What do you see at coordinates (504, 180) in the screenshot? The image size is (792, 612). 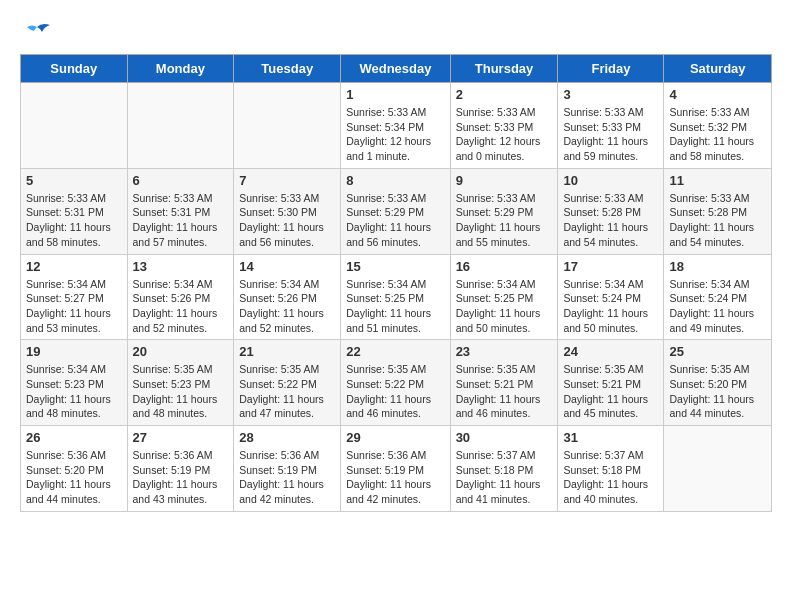 I see `day-number: 9` at bounding box center [504, 180].